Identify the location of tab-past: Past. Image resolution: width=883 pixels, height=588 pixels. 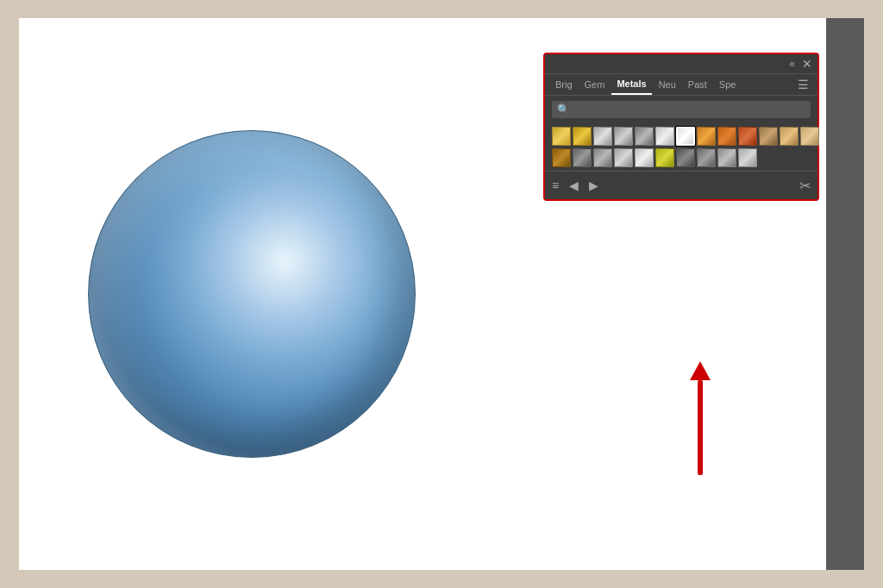
(698, 84).